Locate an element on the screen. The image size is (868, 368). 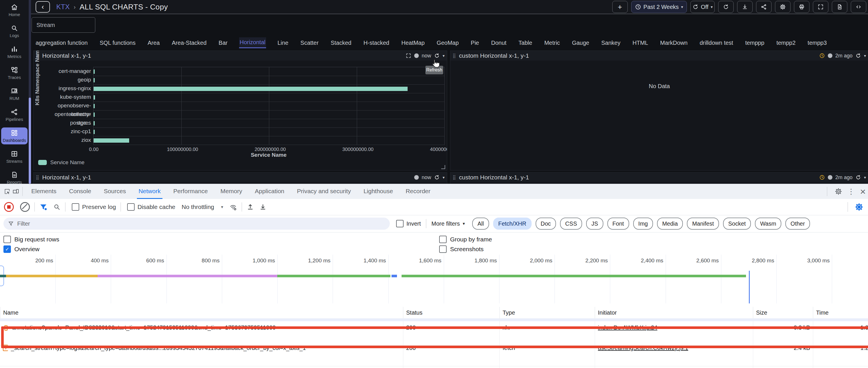
chip-font: Font is located at coordinates (618, 224).